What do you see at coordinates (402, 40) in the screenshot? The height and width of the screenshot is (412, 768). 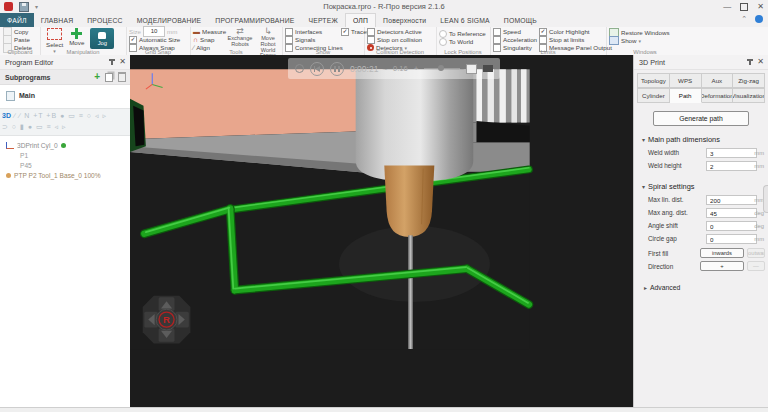 I see `stop-on-collision-checkbox: Stop on collision` at bounding box center [402, 40].